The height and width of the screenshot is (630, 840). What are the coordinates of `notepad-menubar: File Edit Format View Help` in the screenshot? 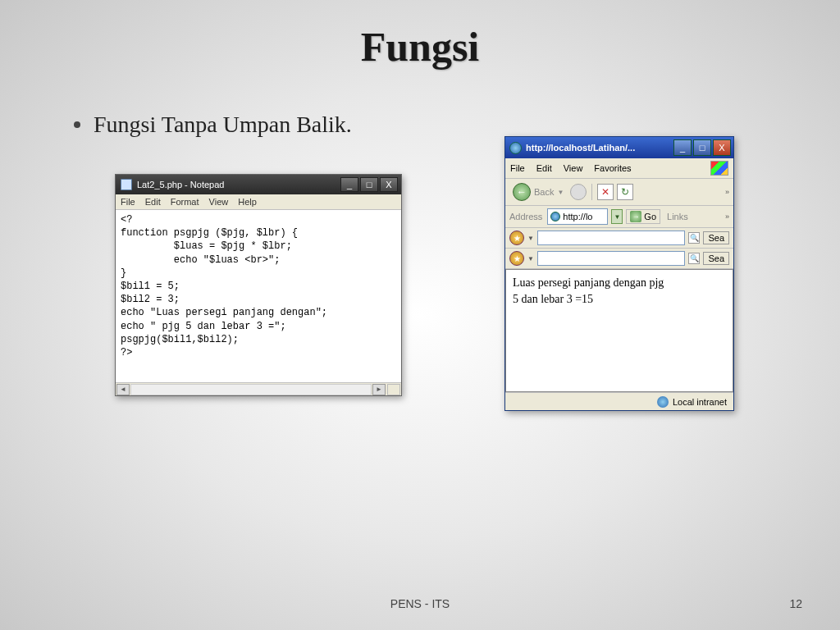 It's located at (258, 202).